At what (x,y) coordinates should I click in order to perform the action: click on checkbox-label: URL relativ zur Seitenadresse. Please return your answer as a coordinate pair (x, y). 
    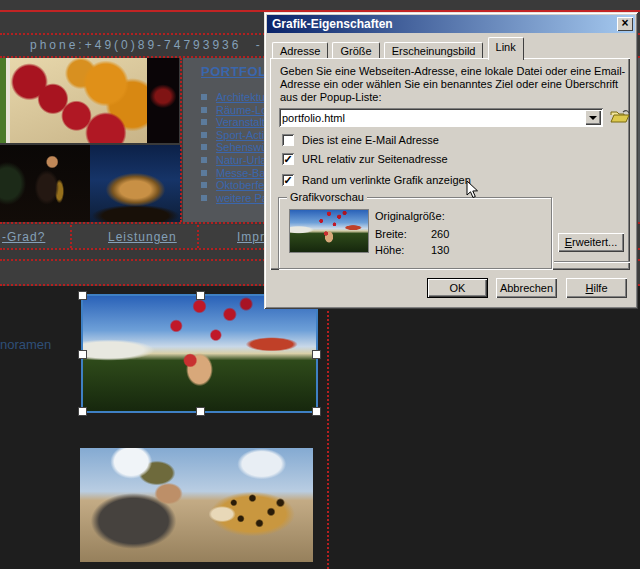
    Looking at the image, I should click on (375, 159).